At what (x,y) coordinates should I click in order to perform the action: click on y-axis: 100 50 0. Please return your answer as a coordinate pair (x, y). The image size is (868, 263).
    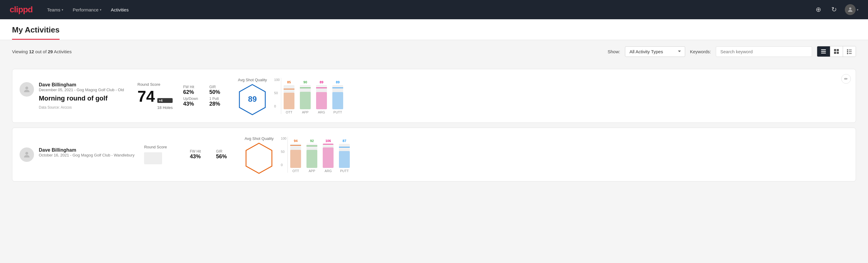
    Looking at the image, I should click on (284, 152).